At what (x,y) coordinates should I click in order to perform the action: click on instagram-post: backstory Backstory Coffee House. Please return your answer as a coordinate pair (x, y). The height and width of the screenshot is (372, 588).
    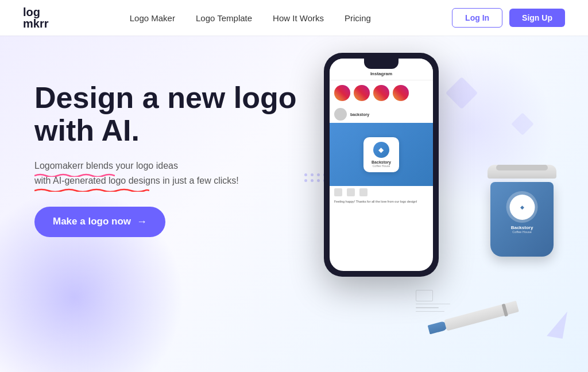
    Looking at the image, I should click on (381, 157).